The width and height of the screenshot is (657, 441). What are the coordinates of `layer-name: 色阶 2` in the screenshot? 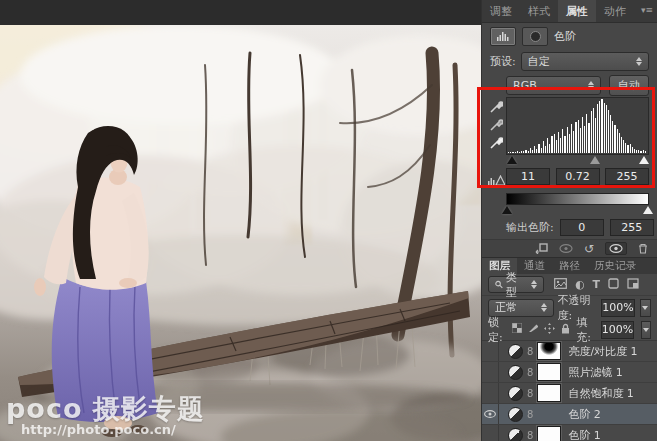 It's located at (584, 414).